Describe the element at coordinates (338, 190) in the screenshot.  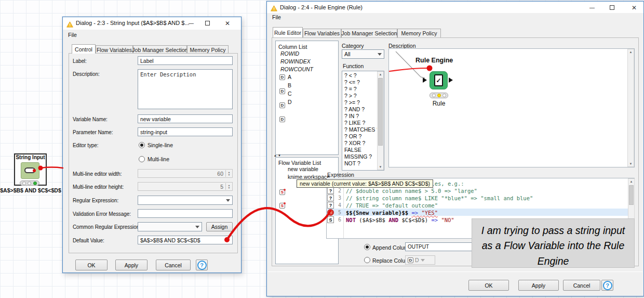
I see `line-number: 2` at that location.